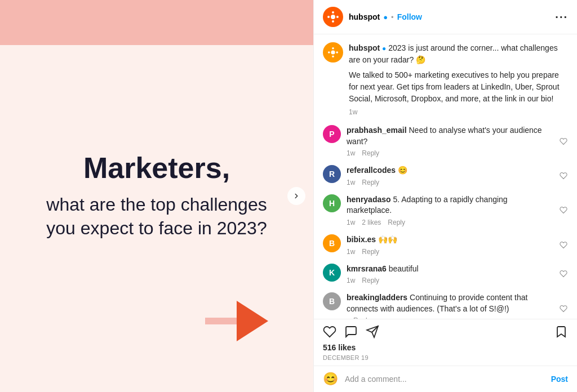 The image size is (577, 392). Describe the element at coordinates (450, 245) in the screenshot. I see `comment-content: bibix.es 🙌🙌 1w Reply` at that location.